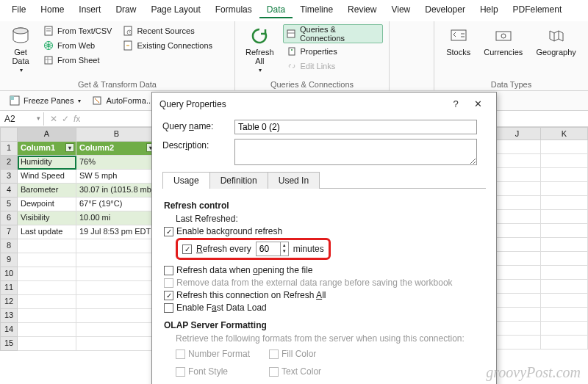 This screenshot has width=588, height=384. I want to click on tab-usage: Usage, so click(187, 181).